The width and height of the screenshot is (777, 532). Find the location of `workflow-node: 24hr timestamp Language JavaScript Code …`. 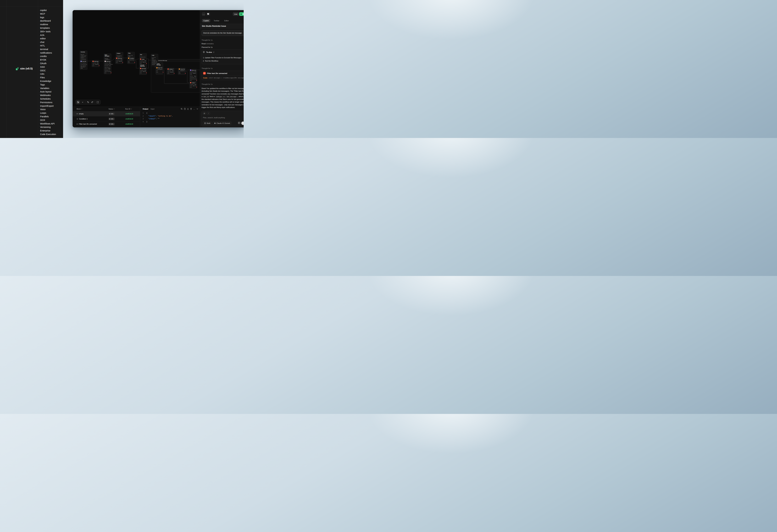

workflow-node: 24hr timestamp Language JavaScript Code … is located at coordinates (96, 64).